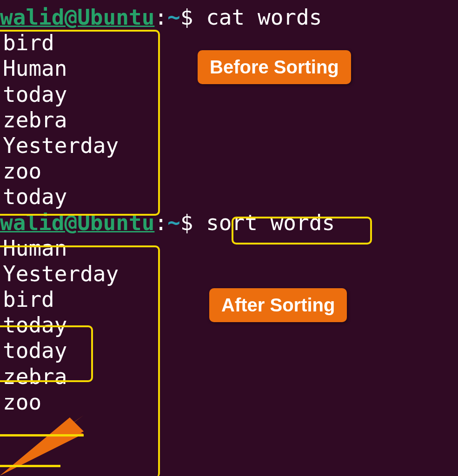  Describe the element at coordinates (278, 305) in the screenshot. I see `callout-after-sorting: After Sorting` at that location.